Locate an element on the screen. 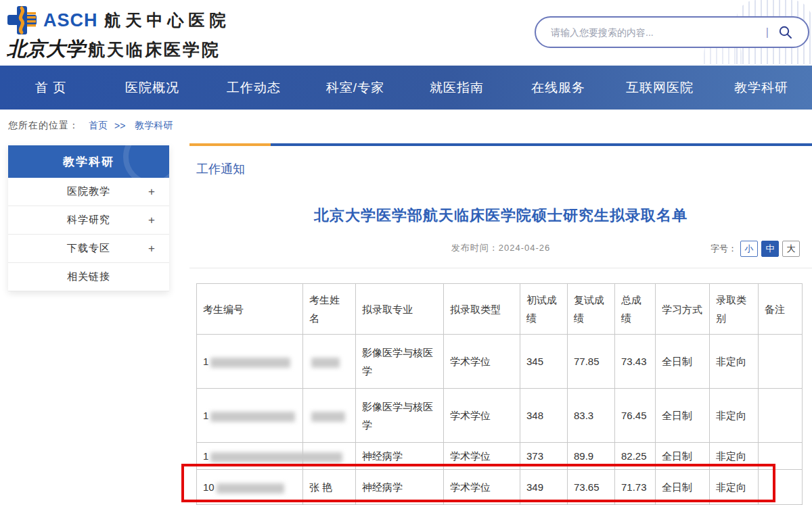  cell-name is located at coordinates (330, 362).